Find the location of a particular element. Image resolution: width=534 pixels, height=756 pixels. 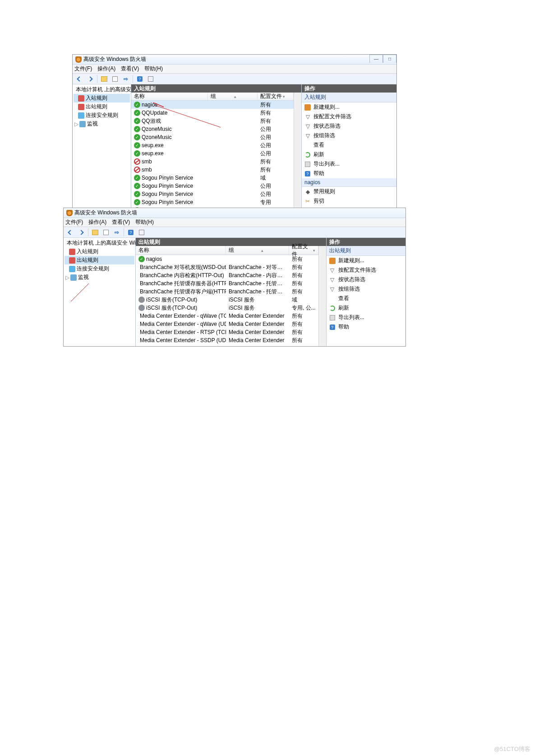

rule-row: Media Center Extender - SSDP (UDP-...Med… is located at coordinates (227, 340).